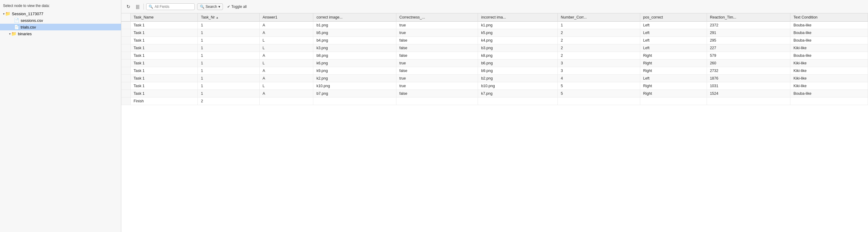  What do you see at coordinates (495, 40) in the screenshot?
I see `table-row: Task 11Lb4.pngfalsek4.png2Left295Bouba-l…` at bounding box center [495, 40].